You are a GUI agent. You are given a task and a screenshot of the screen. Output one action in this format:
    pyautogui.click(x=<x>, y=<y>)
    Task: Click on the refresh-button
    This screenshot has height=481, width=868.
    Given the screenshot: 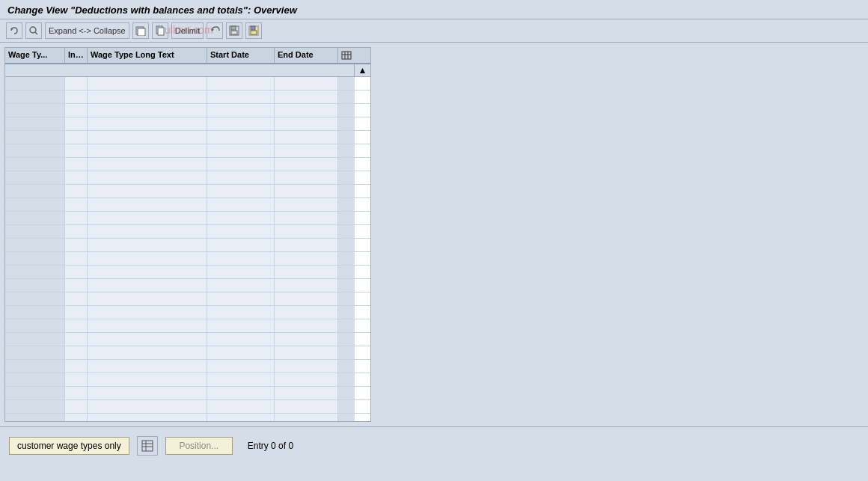 What is the action you would take?
    pyautogui.click(x=215, y=31)
    